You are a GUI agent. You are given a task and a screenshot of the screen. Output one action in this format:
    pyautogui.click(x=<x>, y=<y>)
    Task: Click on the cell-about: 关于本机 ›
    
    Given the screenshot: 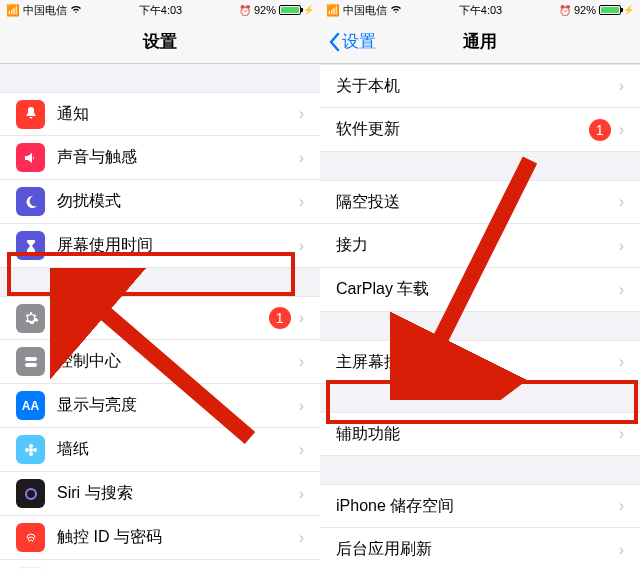 What is the action you would take?
    pyautogui.click(x=480, y=86)
    